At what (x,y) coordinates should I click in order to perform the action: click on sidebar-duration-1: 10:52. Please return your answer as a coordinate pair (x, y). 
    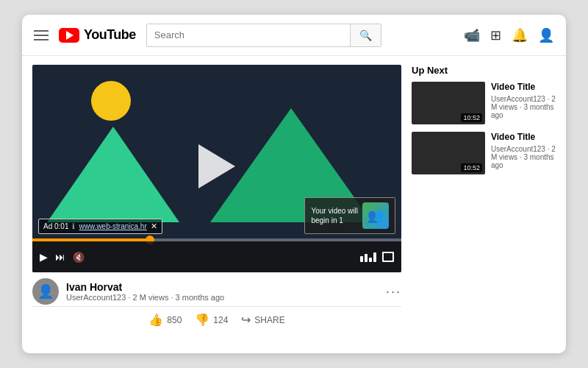
    Looking at the image, I should click on (472, 118).